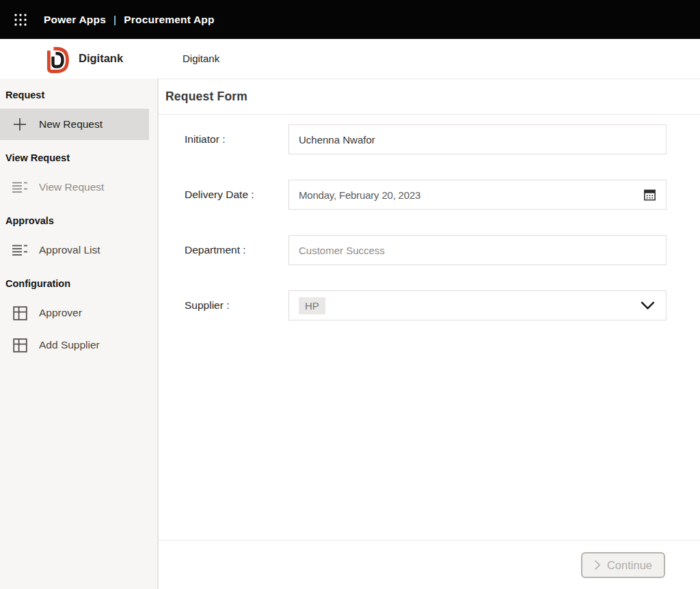  I want to click on initiator-row: Initiator : Uchenna Nwafor, so click(425, 139).